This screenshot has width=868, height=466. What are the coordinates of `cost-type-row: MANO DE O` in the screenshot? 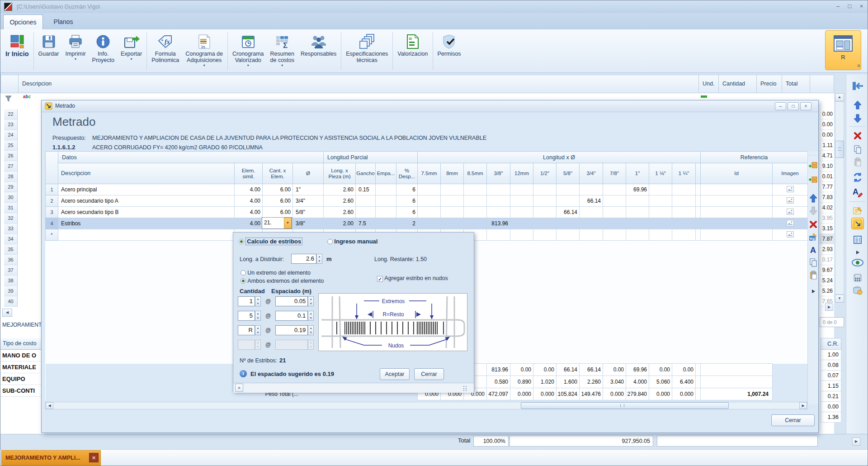 It's located at (21, 356).